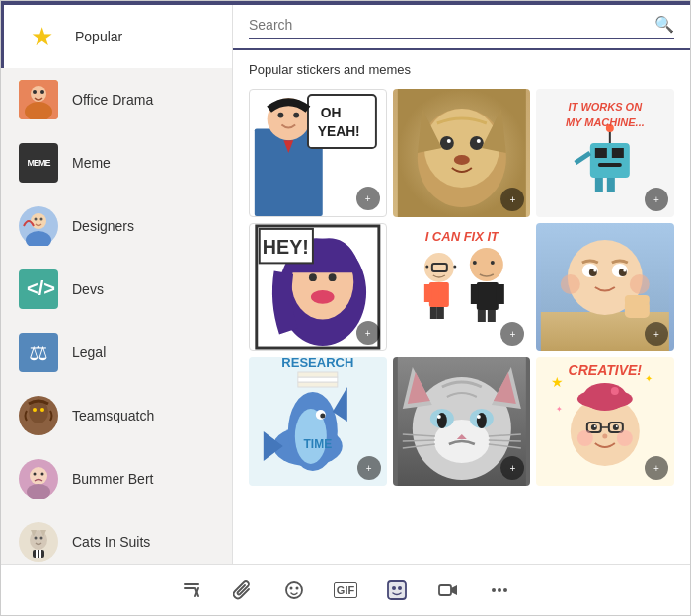 The width and height of the screenshot is (691, 616). Describe the element at coordinates (346, 590) in the screenshot. I see `gif-button: GIF` at that location.